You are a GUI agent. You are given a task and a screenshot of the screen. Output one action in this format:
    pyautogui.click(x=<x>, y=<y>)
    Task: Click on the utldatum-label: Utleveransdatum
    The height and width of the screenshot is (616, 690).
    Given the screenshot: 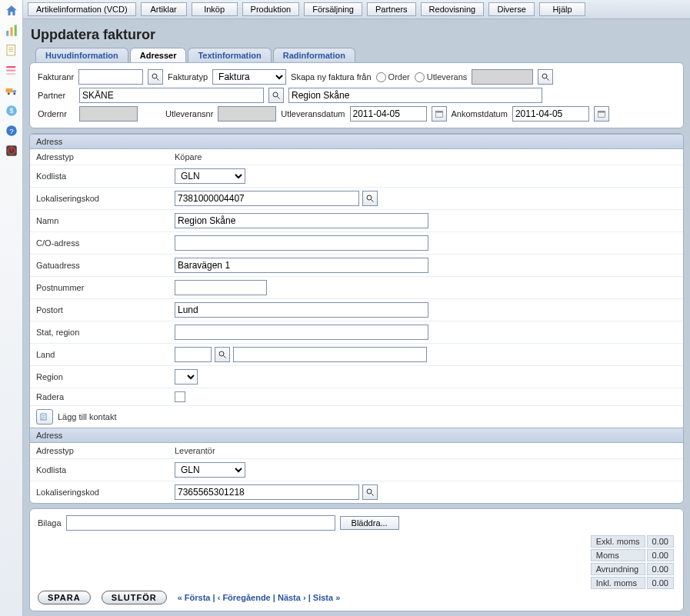 What is the action you would take?
    pyautogui.click(x=312, y=114)
    